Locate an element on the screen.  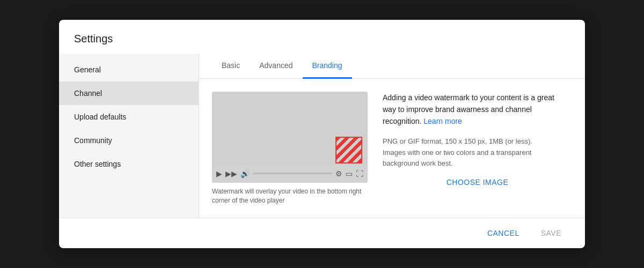
choose-image-button: CHOOSE IMAGE is located at coordinates (478, 182).